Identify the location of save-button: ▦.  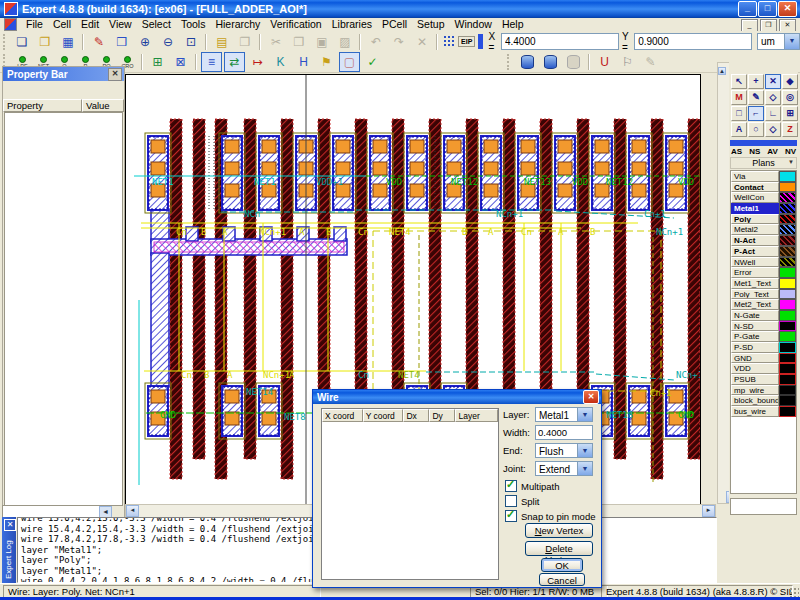
(68, 42).